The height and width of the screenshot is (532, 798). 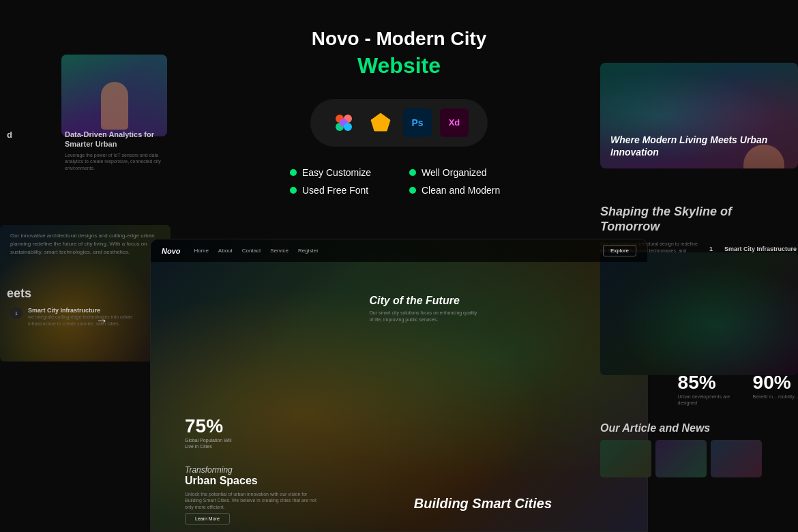 What do you see at coordinates (221, 470) in the screenshot?
I see `mockup-transform-top: Transforming` at bounding box center [221, 470].